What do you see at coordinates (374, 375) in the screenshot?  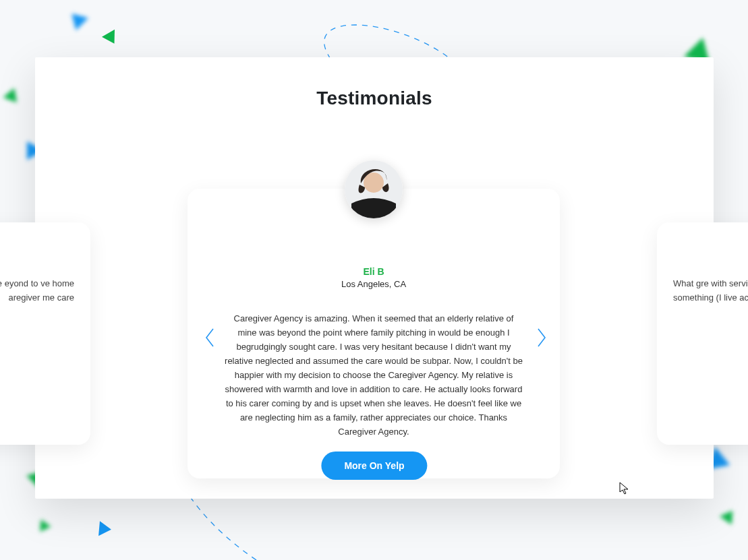 I see `testimonial-body: Caregiver Agency is amazing. When it see…` at bounding box center [374, 375].